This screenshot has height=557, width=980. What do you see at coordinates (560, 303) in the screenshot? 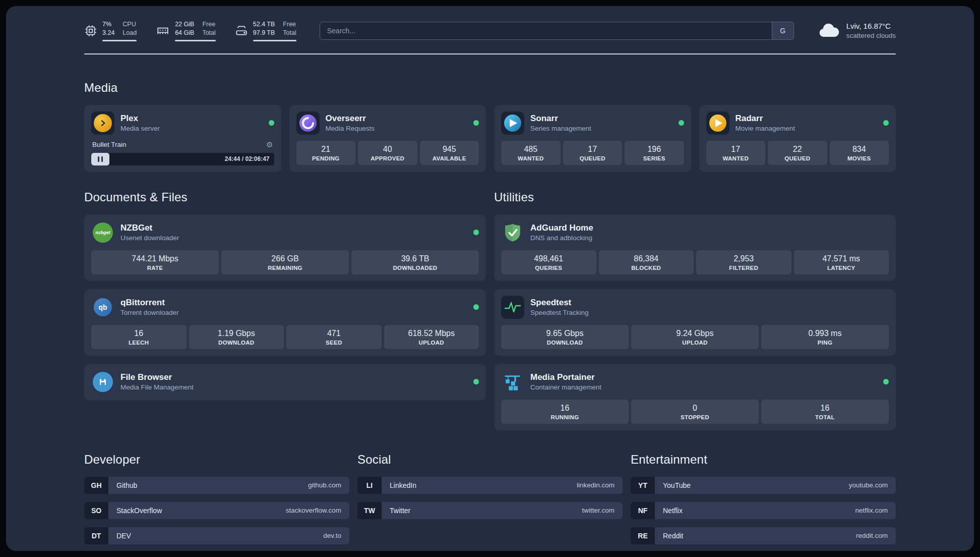
I see `app-name: Speedtest` at bounding box center [560, 303].